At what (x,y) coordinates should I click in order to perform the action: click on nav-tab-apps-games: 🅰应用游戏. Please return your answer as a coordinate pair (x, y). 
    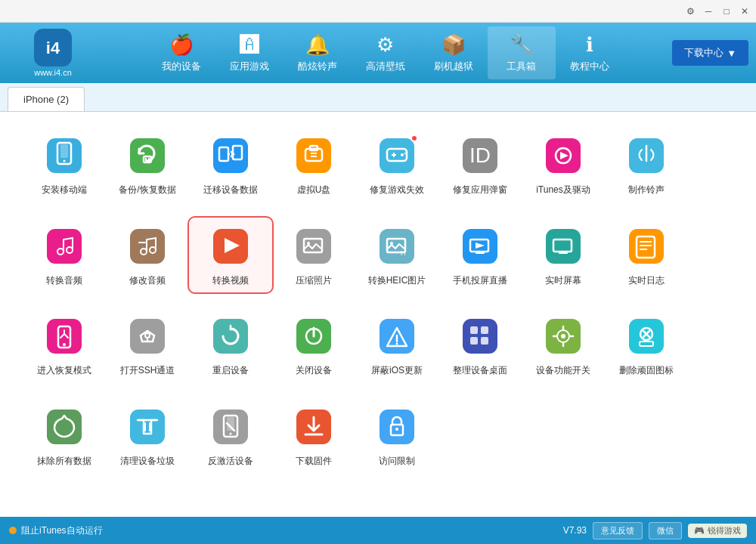
    Looking at the image, I should click on (249, 53).